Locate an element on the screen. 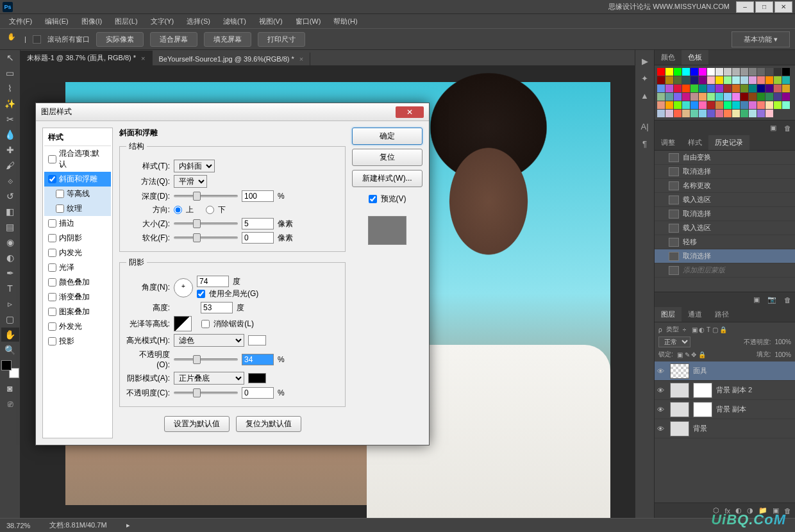 The height and width of the screenshot is (532, 795). character-icon: A| is located at coordinates (645, 127).